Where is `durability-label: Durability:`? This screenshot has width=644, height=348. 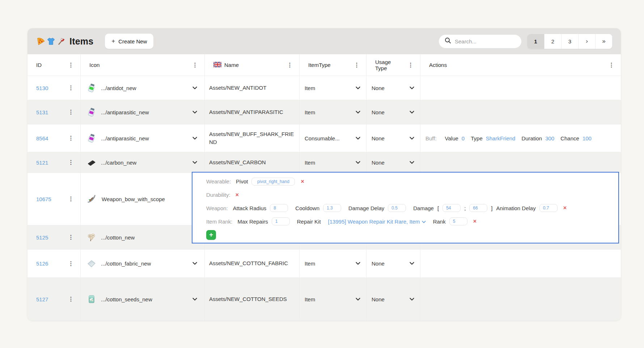
durability-label: Durability: is located at coordinates (219, 195).